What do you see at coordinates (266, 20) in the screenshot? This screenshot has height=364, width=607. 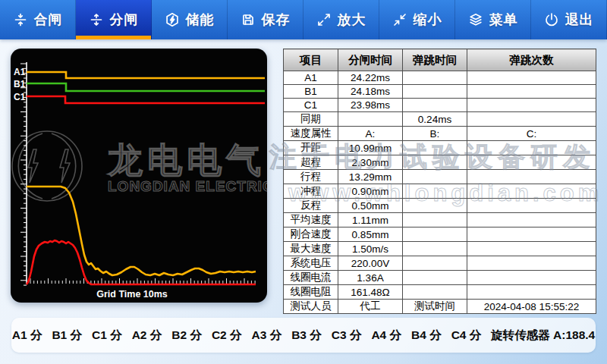 I see `tab-save: 保存` at bounding box center [266, 20].